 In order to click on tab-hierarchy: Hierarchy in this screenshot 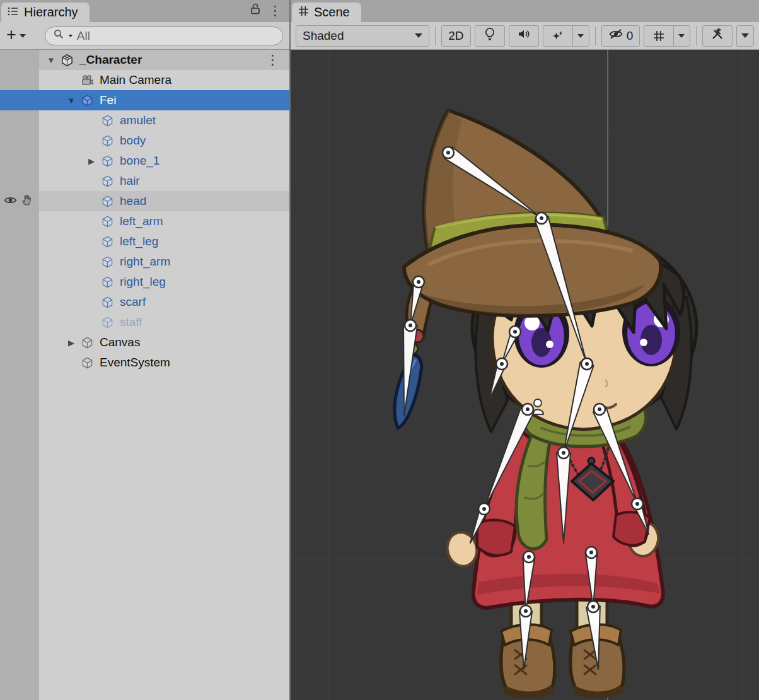, I will do `click(45, 13)`.